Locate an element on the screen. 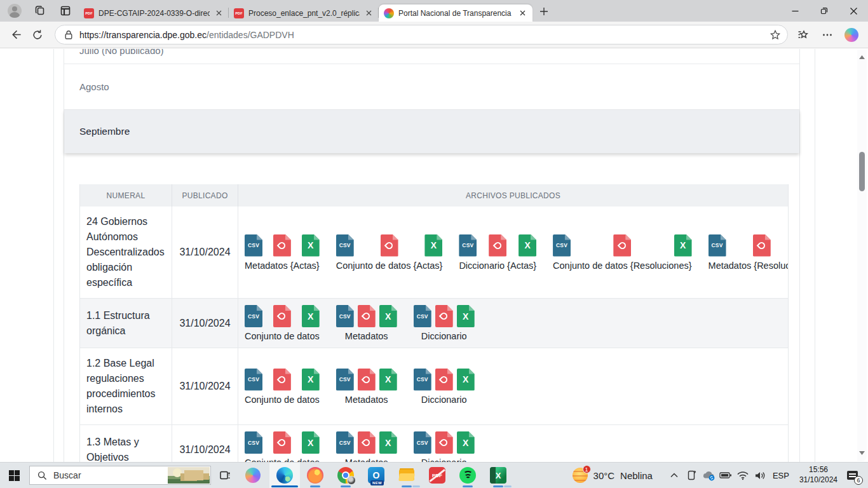 This screenshot has height=488, width=868. file-group: CSVXConjunto de datos {Actas} is located at coordinates (390, 253).